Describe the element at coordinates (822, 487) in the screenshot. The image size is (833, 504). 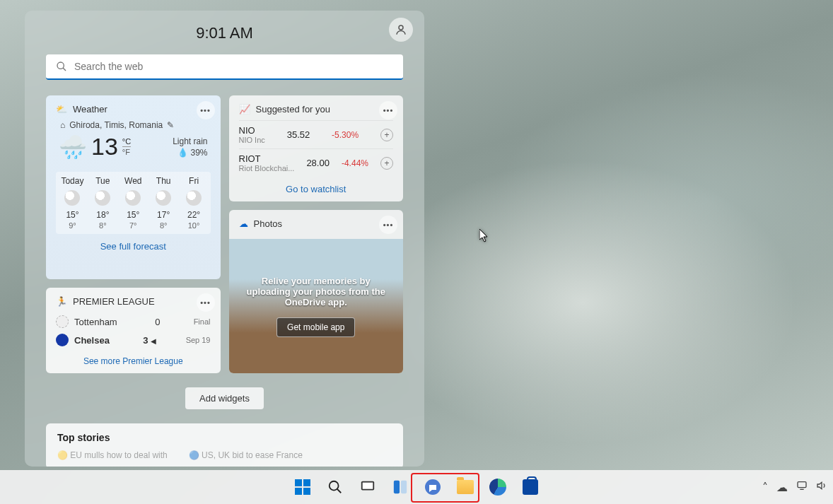
I see `volume-tray-icon` at that location.